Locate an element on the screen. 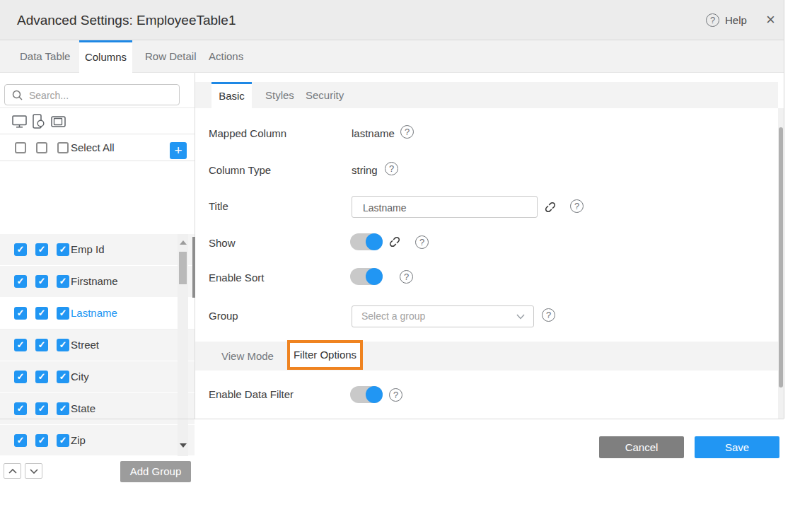 The height and width of the screenshot is (507, 812). enable-sort-help-icon: ? is located at coordinates (406, 277).